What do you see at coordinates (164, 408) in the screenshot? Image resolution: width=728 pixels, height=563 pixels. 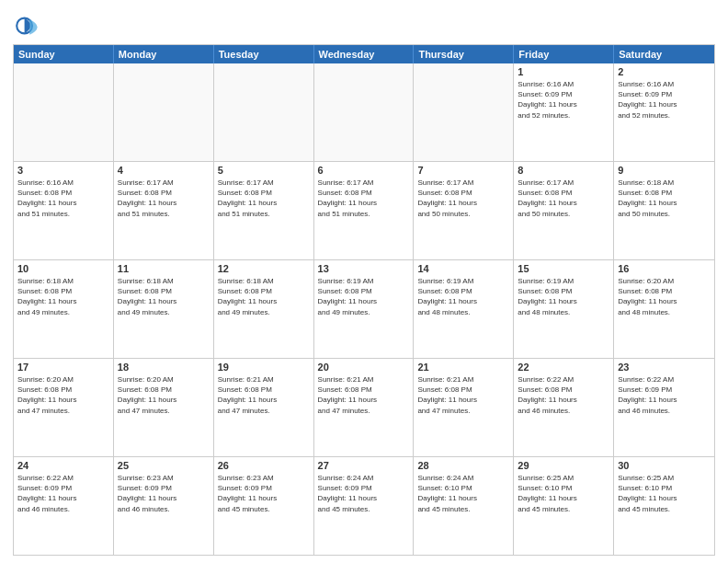 I see `day-cell-18: 18Sunrise: 6:20 AMSunset: 6:08 PMDayligh…` at bounding box center [164, 408].